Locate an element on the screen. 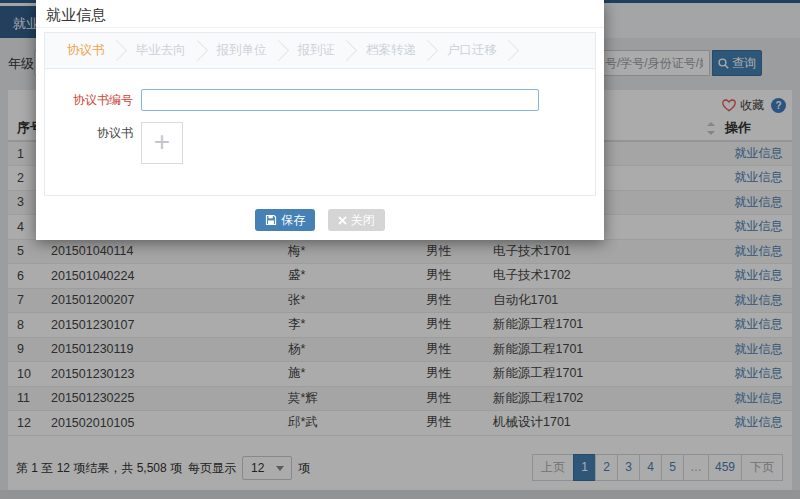 The width and height of the screenshot is (800, 499). wizard-step: 报到单位 is located at coordinates (241, 50).